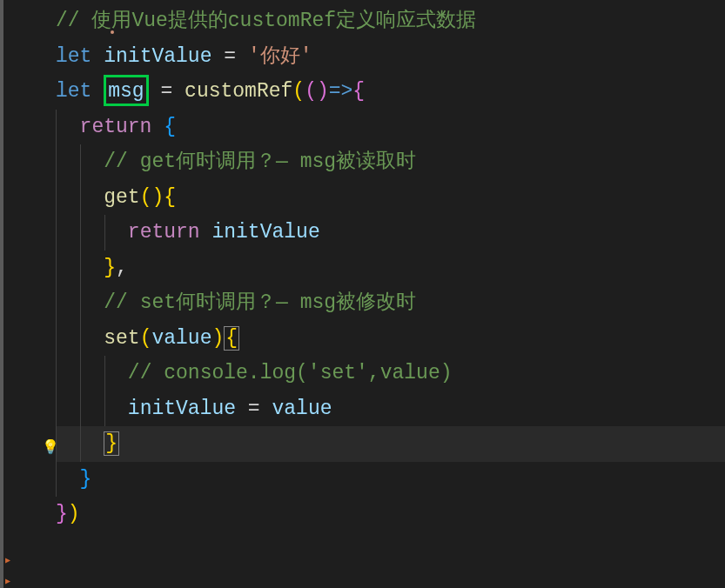  What do you see at coordinates (390, 268) in the screenshot?
I see `code-line: },` at bounding box center [390, 268].